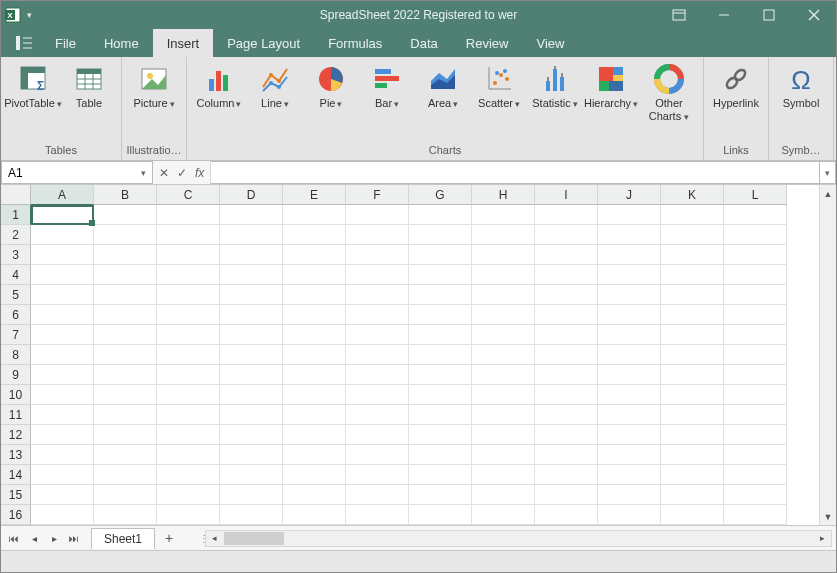 This screenshot has width=837, height=573. I want to click on column-button: Column▾, so click(219, 86).